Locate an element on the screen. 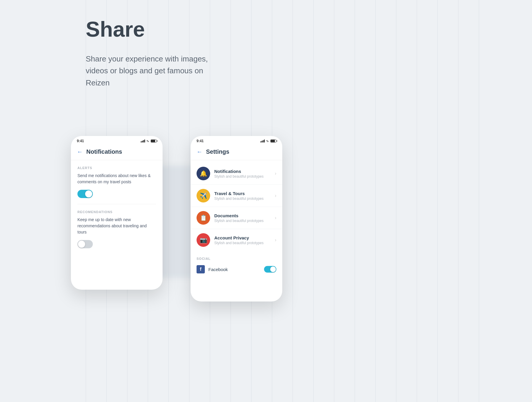 This screenshot has height=402, width=532. settings-screen-title: Settings is located at coordinates (218, 152).